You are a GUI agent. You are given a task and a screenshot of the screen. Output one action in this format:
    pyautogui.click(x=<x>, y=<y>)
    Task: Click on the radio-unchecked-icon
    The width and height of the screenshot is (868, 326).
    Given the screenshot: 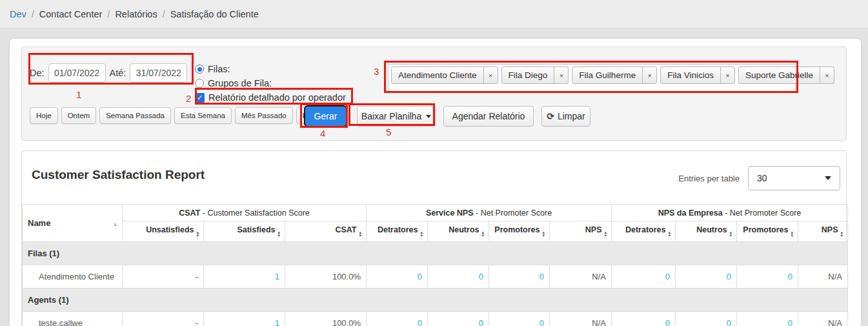 What is the action you would take?
    pyautogui.click(x=199, y=83)
    